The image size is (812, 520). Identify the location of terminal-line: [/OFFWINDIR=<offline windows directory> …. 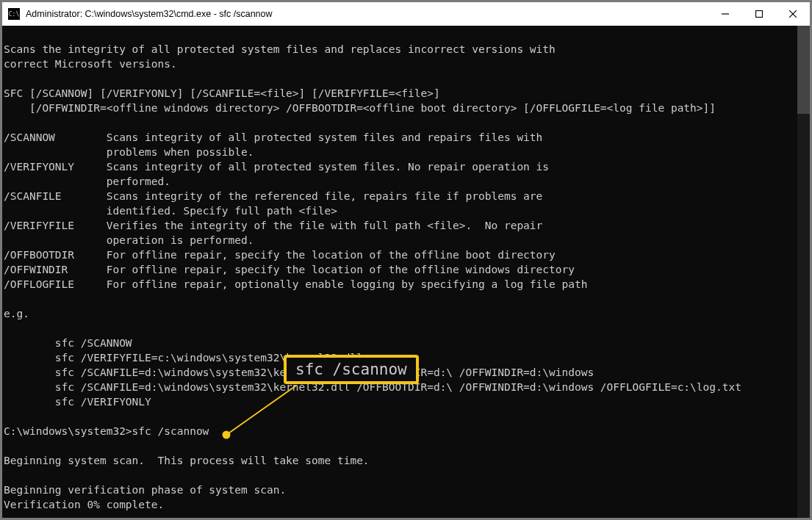
(400, 108).